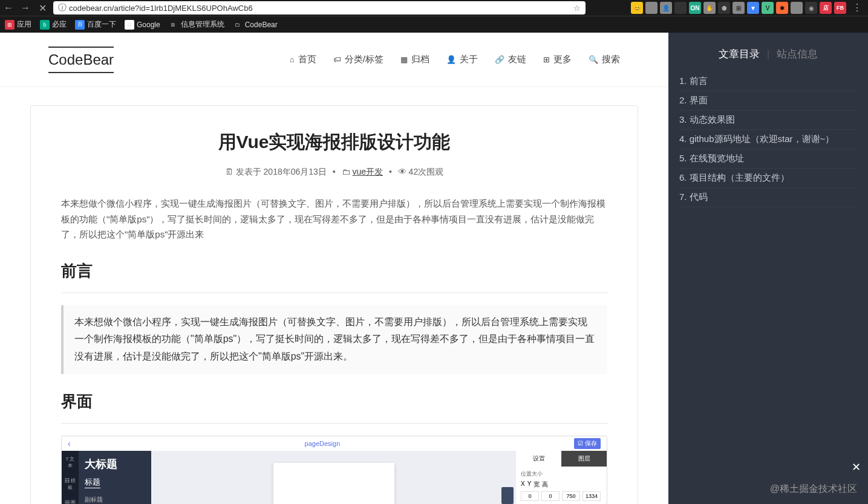 This screenshot has width=868, height=504. Describe the element at coordinates (70, 502) in the screenshot. I see `tool-image: ▦ 图片` at that location.